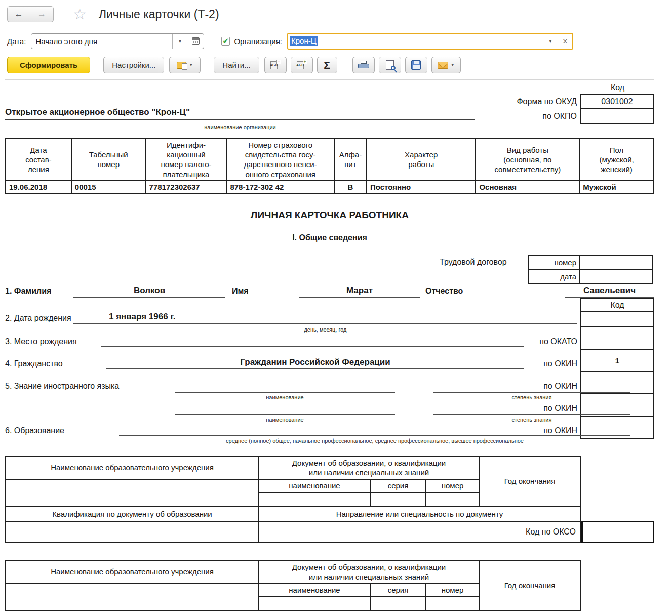 The width and height of the screenshot is (672, 616). What do you see at coordinates (38, 318) in the screenshot?
I see `birth-date-label: 2. Дата рождения` at bounding box center [38, 318].